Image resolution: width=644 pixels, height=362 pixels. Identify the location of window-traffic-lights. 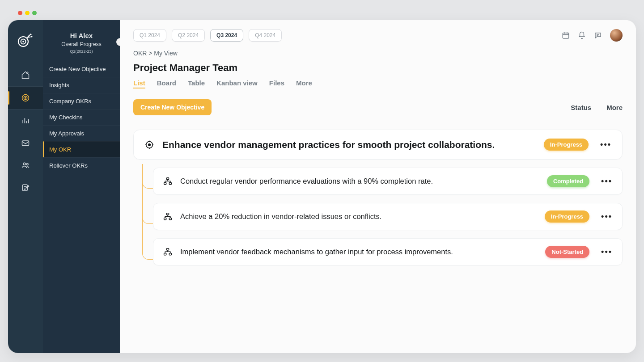
(27, 13).